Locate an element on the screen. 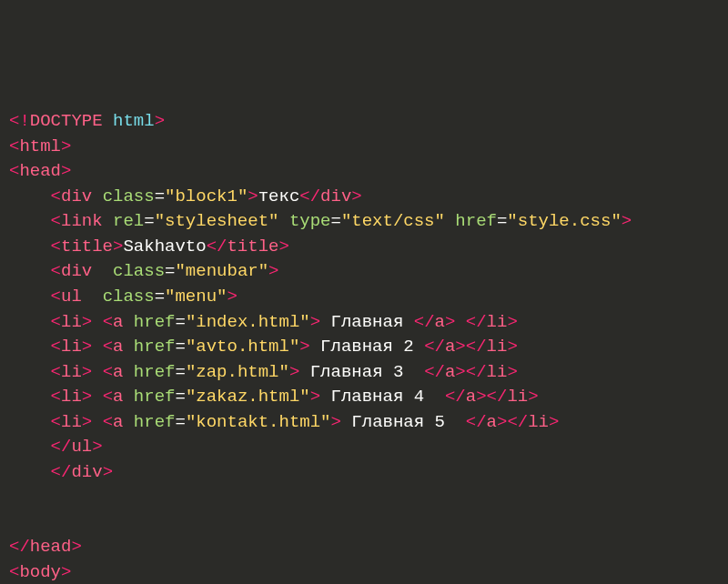 The image size is (728, 584). code-token: title is located at coordinates (253, 247).